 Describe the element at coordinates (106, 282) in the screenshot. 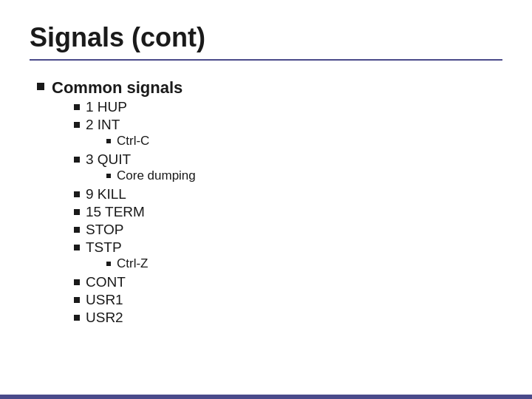

I see `item-label: CONT` at that location.